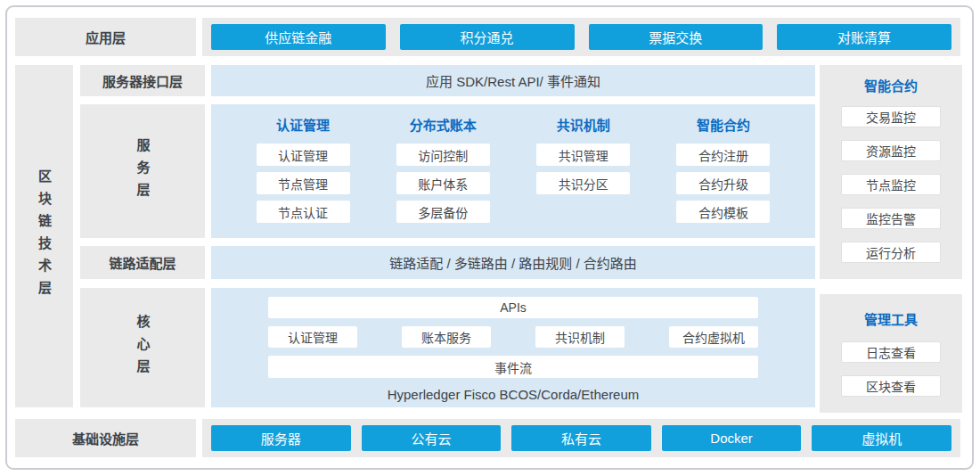 Image resolution: width=980 pixels, height=476 pixels. Describe the element at coordinates (303, 177) in the screenshot. I see `service-column-auth: 认证管理 认证管理 节点管理 节点认证` at that location.